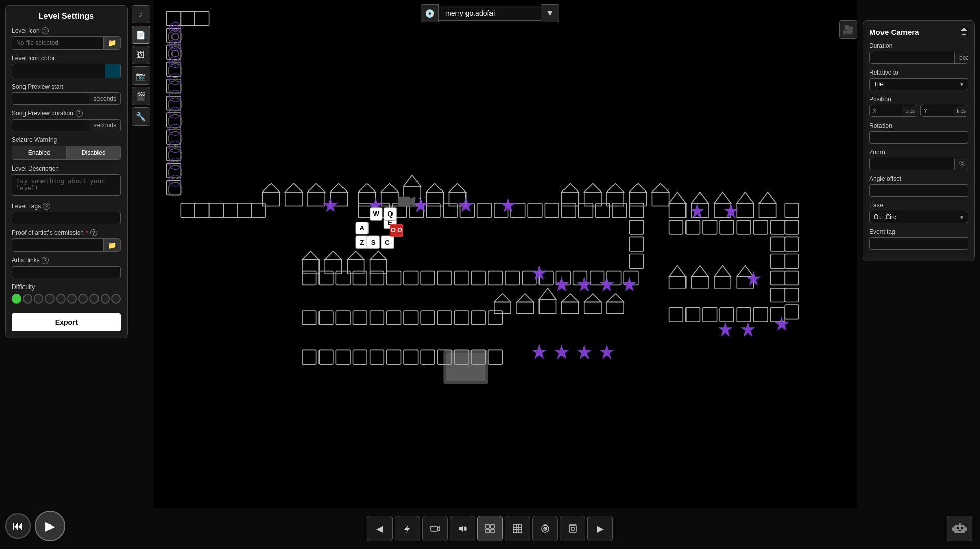 This screenshot has height=549, width=980. What do you see at coordinates (112, 245) in the screenshot?
I see `proof-permission-browse: 📁` at bounding box center [112, 245].